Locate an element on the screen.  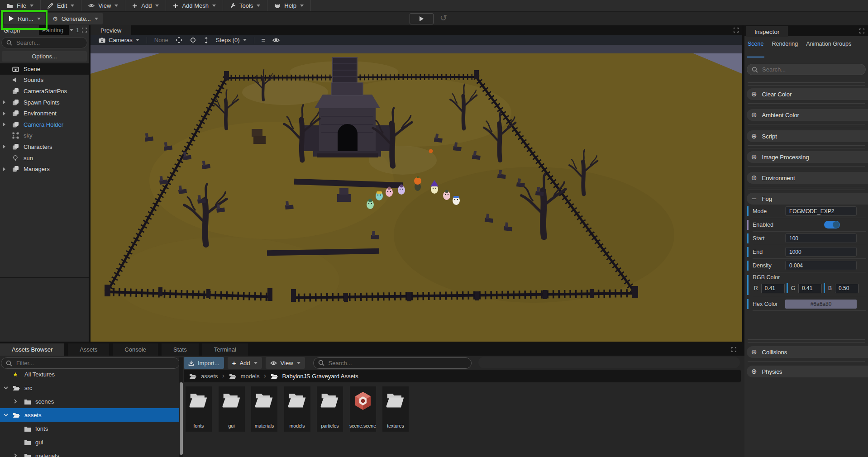
fog-start-input: 100 is located at coordinates (821, 238).